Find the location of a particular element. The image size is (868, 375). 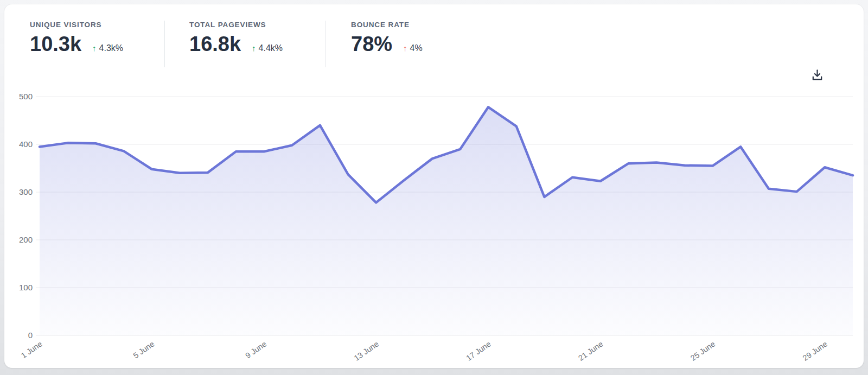

stat-label: UNIQUE VISITORS is located at coordinates (97, 25).